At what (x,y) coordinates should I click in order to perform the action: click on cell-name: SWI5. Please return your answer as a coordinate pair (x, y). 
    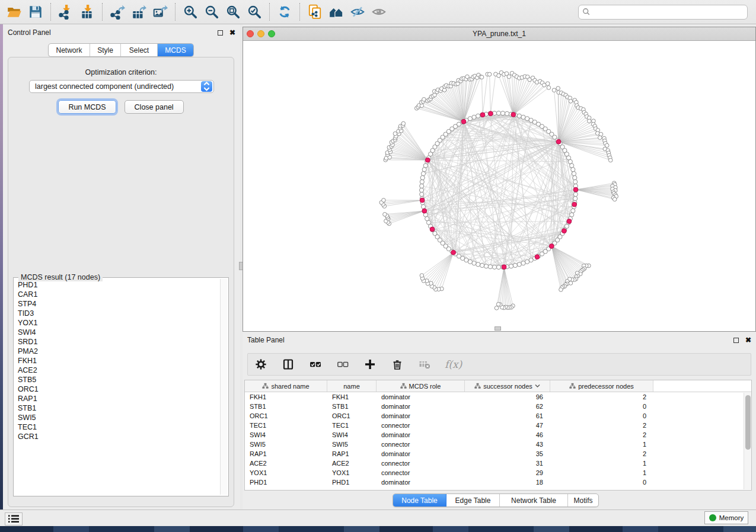
    Looking at the image, I should click on (352, 444).